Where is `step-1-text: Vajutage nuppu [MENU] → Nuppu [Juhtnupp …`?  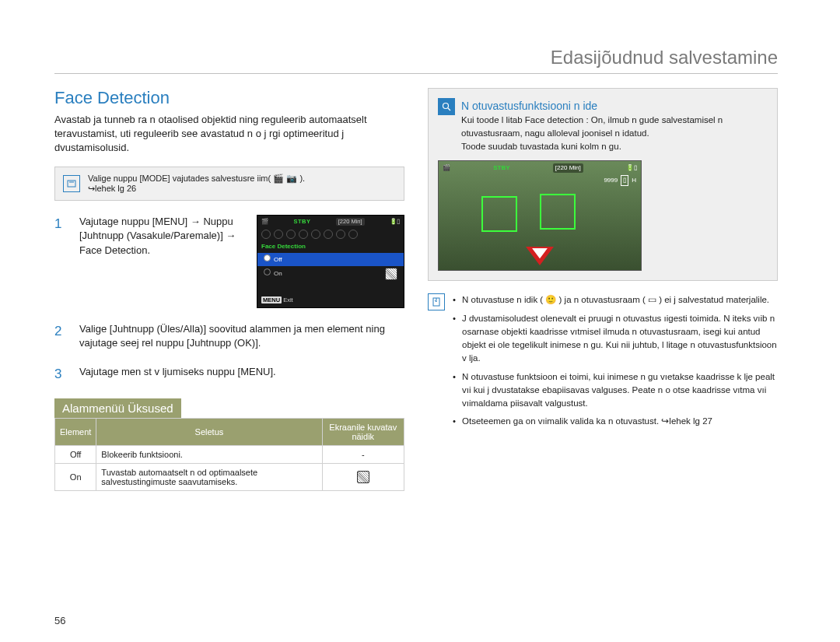 step-1-text: Vajutage nuppu [MENU] → Nuppu [Juhtnupp … is located at coordinates (163, 237).